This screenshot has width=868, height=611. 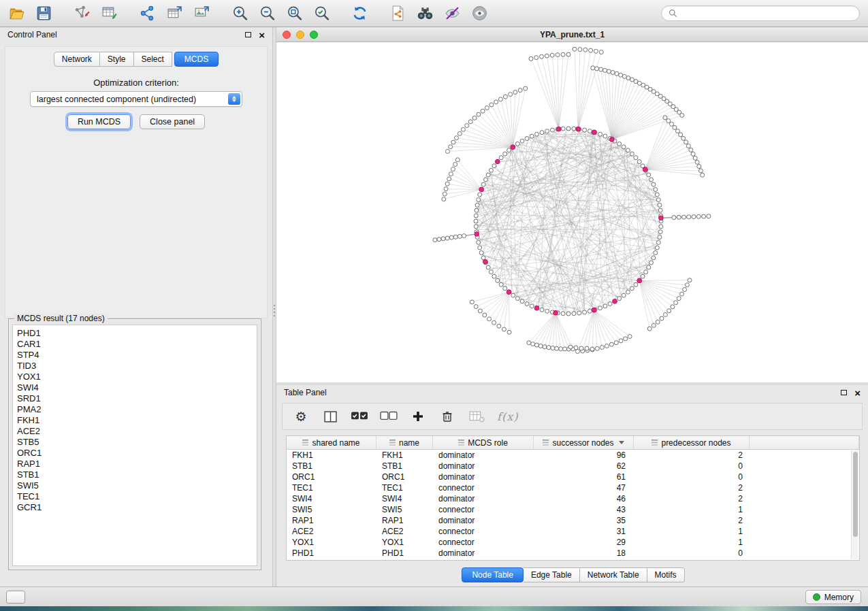 I want to click on tab-edge-table: Edge Table, so click(x=551, y=575).